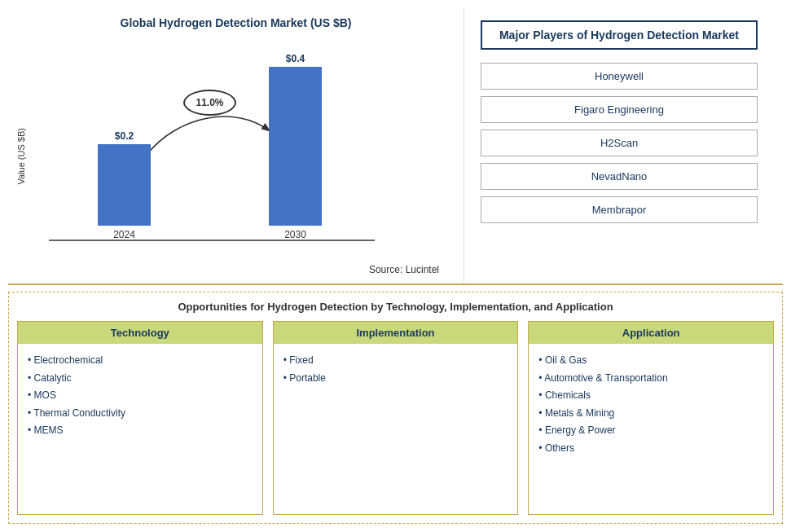 The width and height of the screenshot is (791, 532). I want to click on impl-item-1: Fixed, so click(396, 361).